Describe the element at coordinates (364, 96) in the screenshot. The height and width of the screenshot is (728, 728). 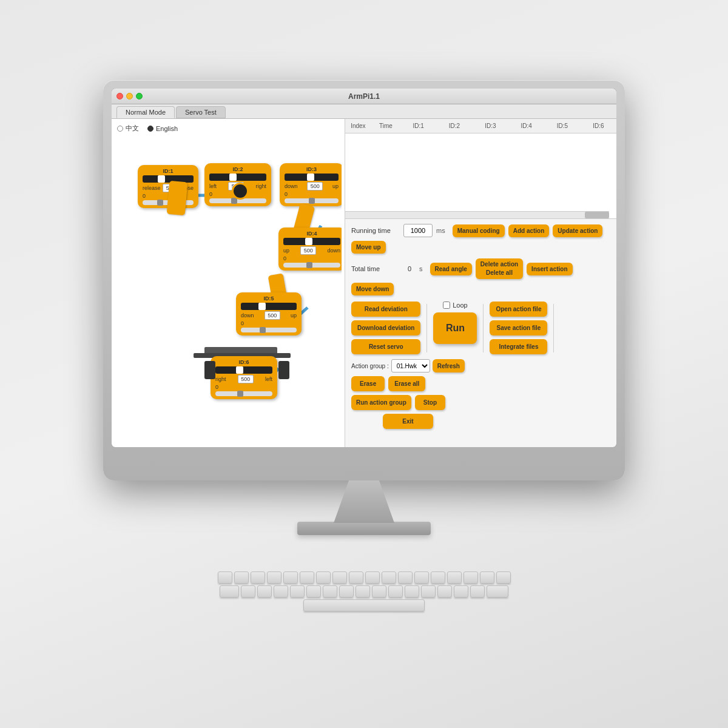
I see `app-title: ArmPi1.1` at that location.